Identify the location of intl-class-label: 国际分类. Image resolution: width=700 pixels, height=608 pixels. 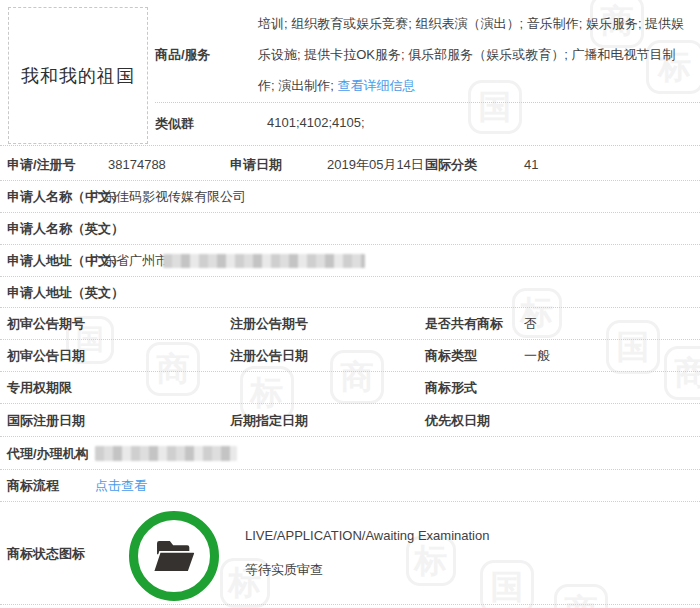
(451, 165).